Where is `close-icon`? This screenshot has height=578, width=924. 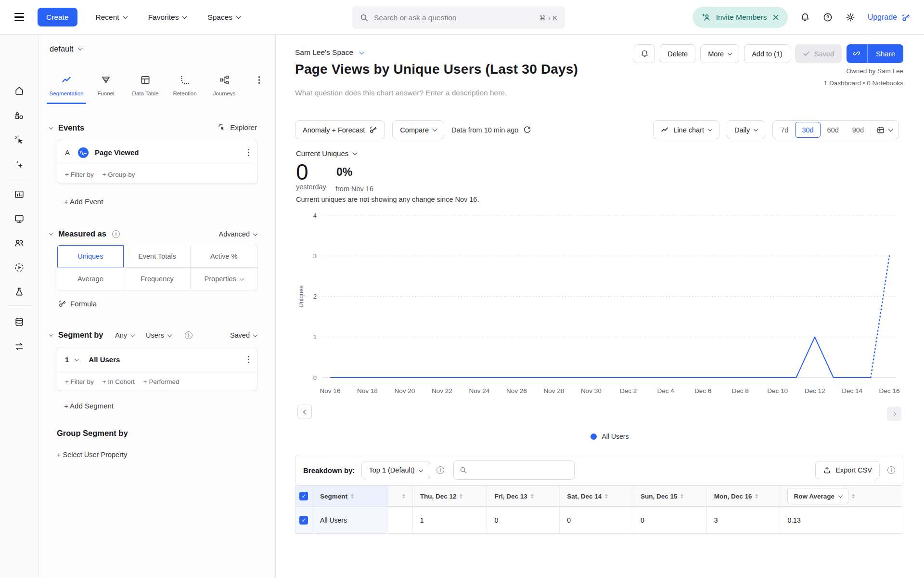
close-icon is located at coordinates (776, 17).